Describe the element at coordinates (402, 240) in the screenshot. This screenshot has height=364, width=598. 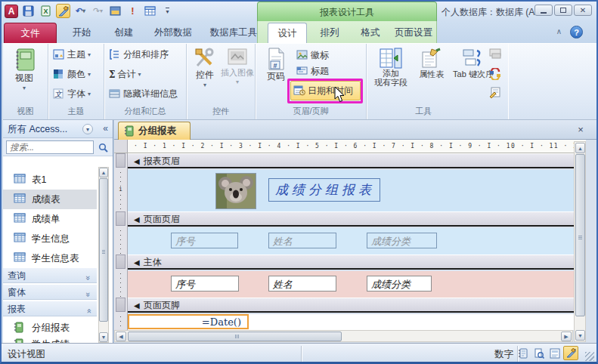
I see `label-control: 成绩分类` at that location.